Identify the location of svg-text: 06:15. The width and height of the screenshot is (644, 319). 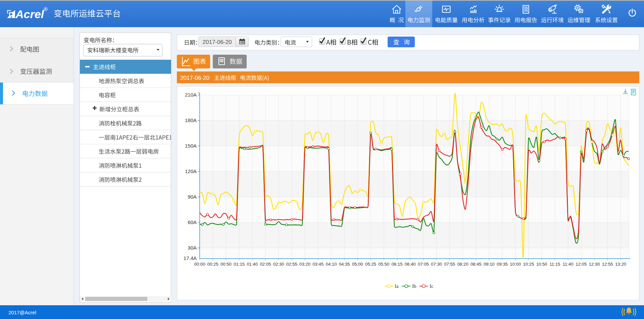
(397, 264).